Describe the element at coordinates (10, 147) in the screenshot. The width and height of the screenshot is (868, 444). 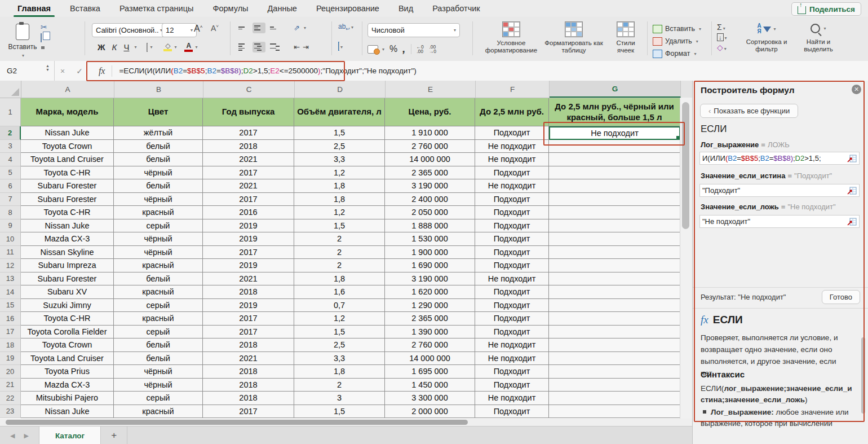
I see `row-header-3: 3` at that location.